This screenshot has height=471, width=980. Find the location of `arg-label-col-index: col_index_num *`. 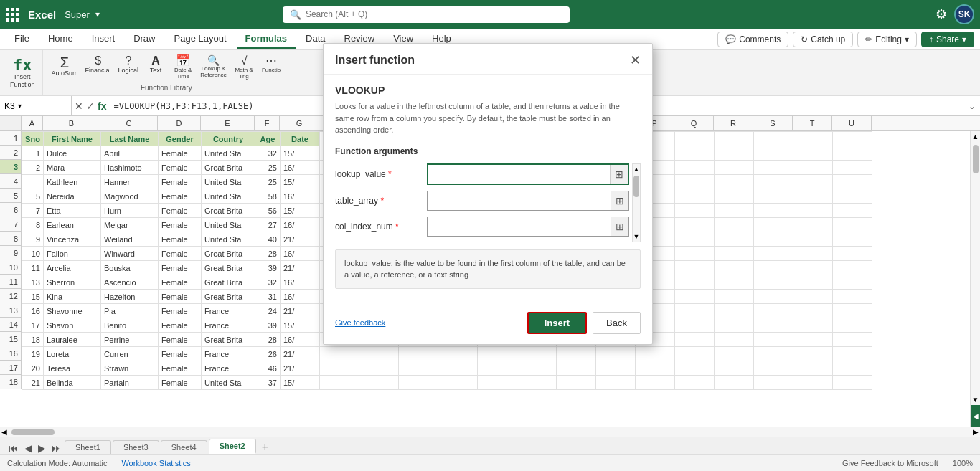

arg-label-col-index: col_index_num * is located at coordinates (378, 227).